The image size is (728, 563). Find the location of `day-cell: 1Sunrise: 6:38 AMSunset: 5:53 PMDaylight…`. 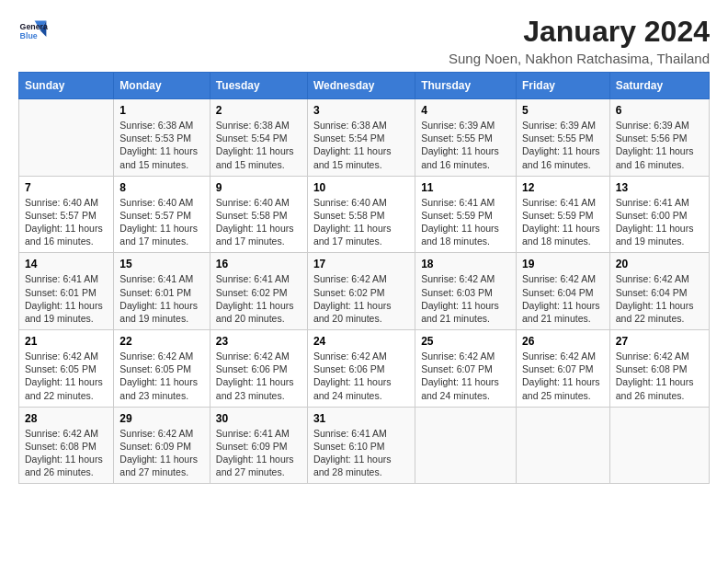

day-cell: 1Sunrise: 6:38 AMSunset: 5:53 PMDaylight… is located at coordinates (162, 138).